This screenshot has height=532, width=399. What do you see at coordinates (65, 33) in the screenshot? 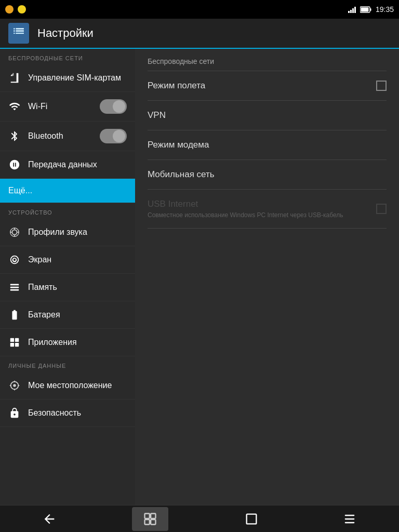
I see `page-title: Настройки` at bounding box center [65, 33].